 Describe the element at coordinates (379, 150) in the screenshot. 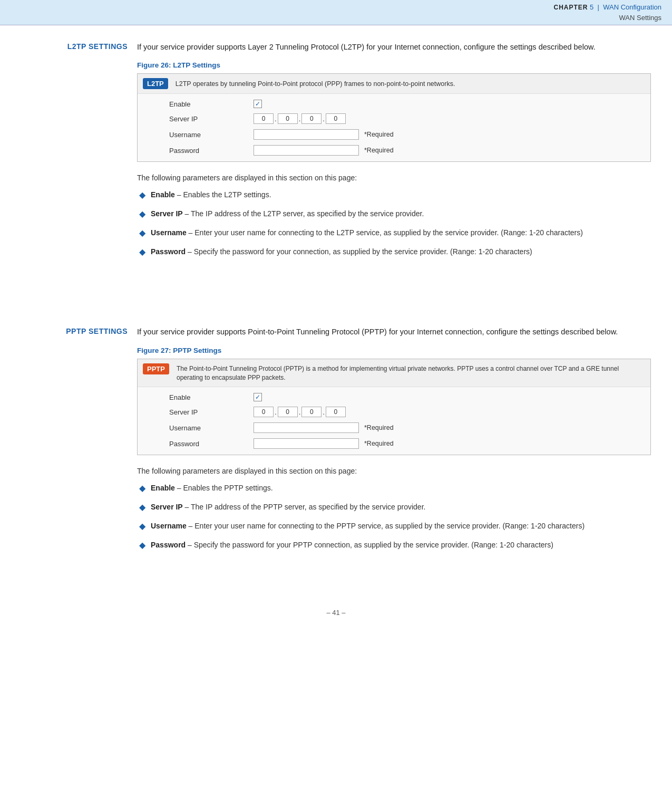

I see `l2tp-password-required: *Required` at that location.